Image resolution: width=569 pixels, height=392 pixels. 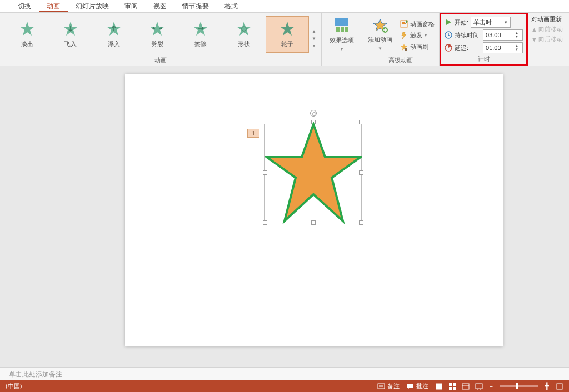 What do you see at coordinates (551, 39) in the screenshot?
I see `move-later-label: 向后移动` at bounding box center [551, 39].